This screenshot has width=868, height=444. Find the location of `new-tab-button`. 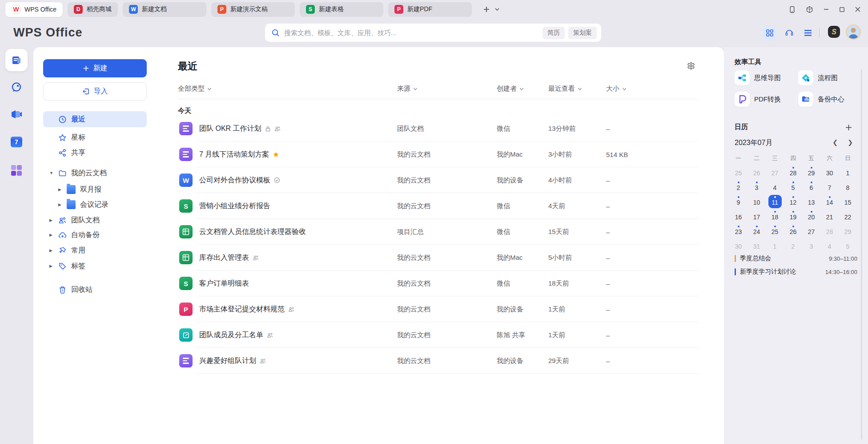

new-tab-button is located at coordinates (486, 9).